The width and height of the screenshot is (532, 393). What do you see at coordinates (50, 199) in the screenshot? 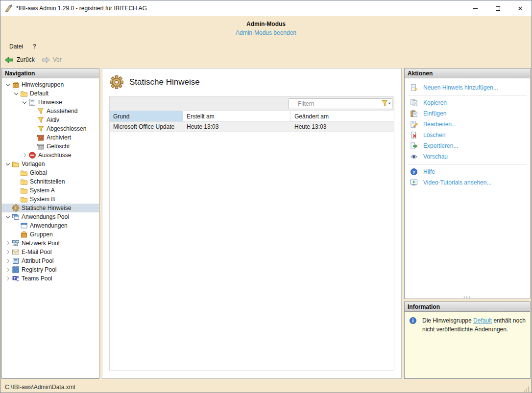
I see `tree-item-system-b: System B` at bounding box center [50, 199].